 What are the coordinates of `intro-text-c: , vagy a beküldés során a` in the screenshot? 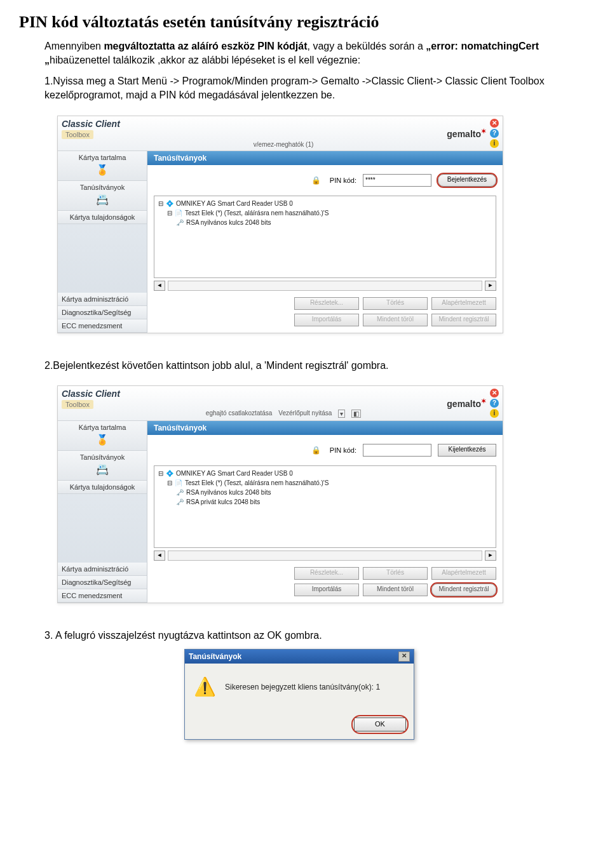 It's located at (366, 46).